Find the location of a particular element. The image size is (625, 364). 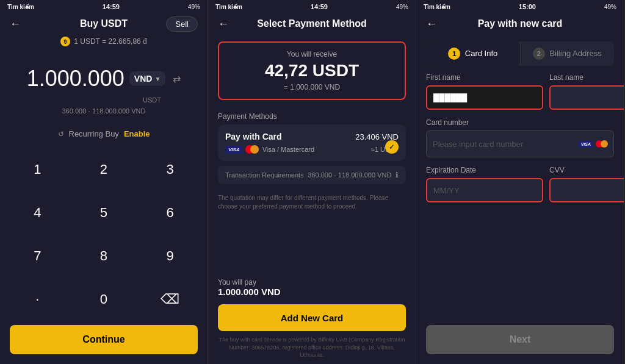

swap-icon: ⇄ is located at coordinates (177, 79).